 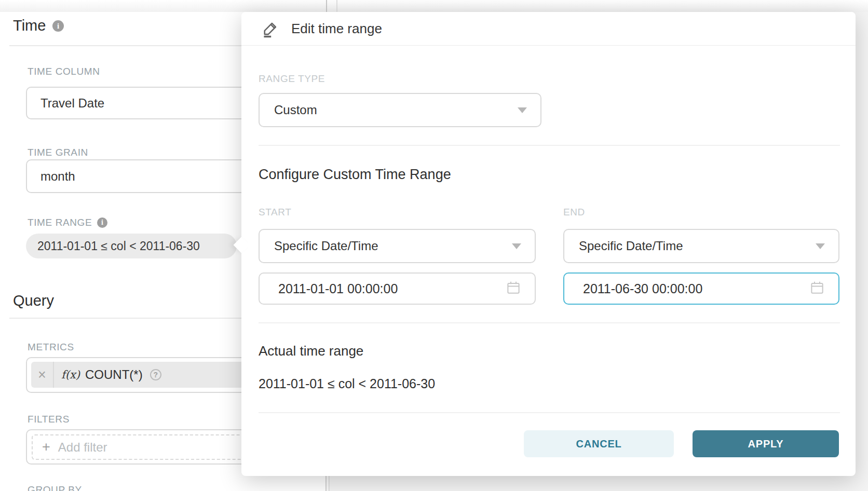 I want to click on start-mode-select: Specific Date/Time, so click(x=397, y=246).